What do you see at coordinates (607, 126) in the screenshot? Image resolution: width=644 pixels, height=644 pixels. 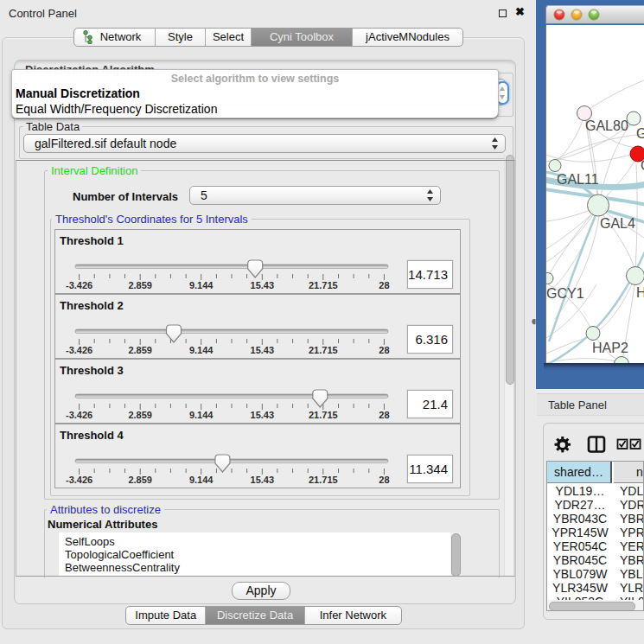 I see `svg-text: GAL80` at bounding box center [607, 126].